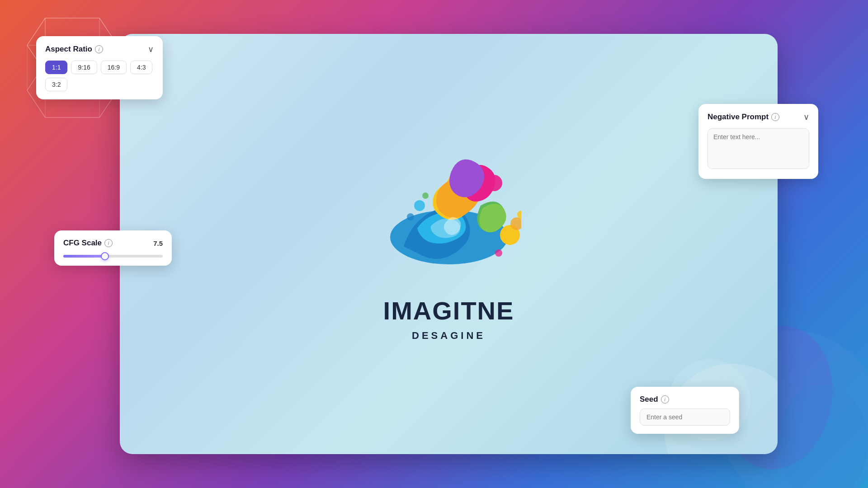 This screenshot has height=488, width=868. Describe the element at coordinates (74, 49) in the screenshot. I see `aspect-ratio-title: Aspect Ratio i` at that location.